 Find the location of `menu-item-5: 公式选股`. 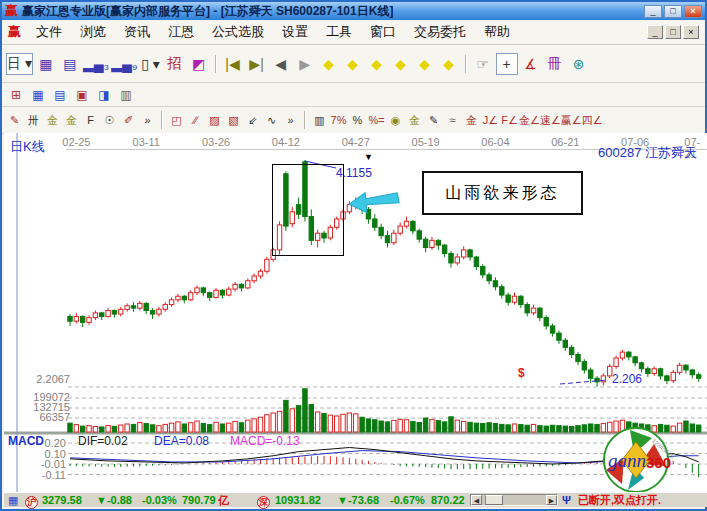

menu-item-5: 公式选股 is located at coordinates (238, 32).